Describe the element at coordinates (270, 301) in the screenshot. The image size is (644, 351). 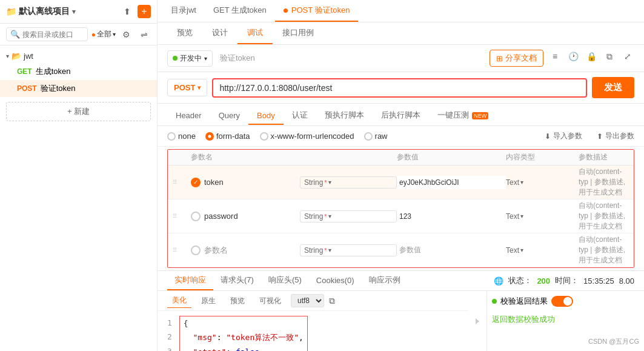
I see `fmt-visualize: 可视化` at that location.